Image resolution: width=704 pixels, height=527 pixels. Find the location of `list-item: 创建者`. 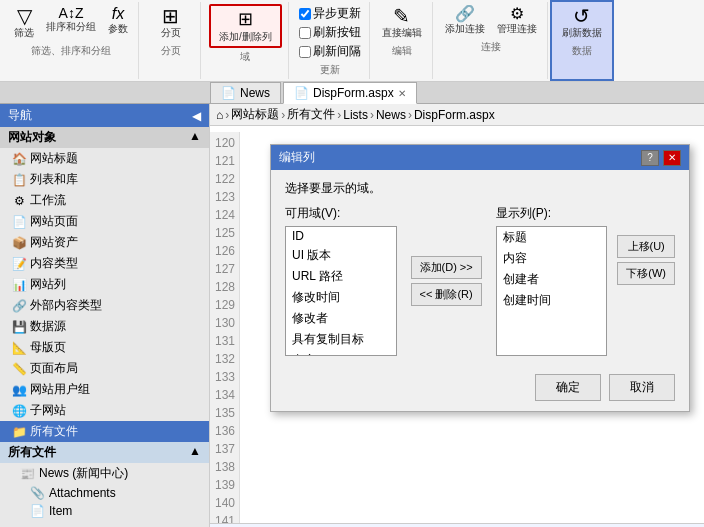

list-item: 创建者 is located at coordinates (552, 280).